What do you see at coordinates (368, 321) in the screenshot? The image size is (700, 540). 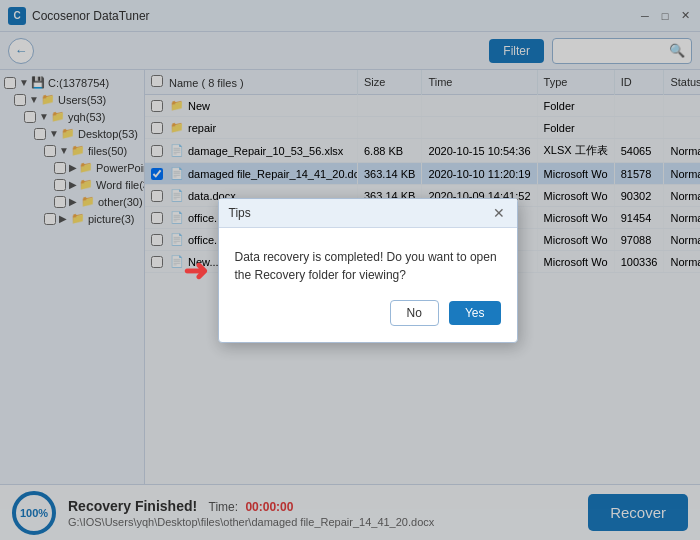 I see `modal-footer: No Yes` at bounding box center [368, 321].